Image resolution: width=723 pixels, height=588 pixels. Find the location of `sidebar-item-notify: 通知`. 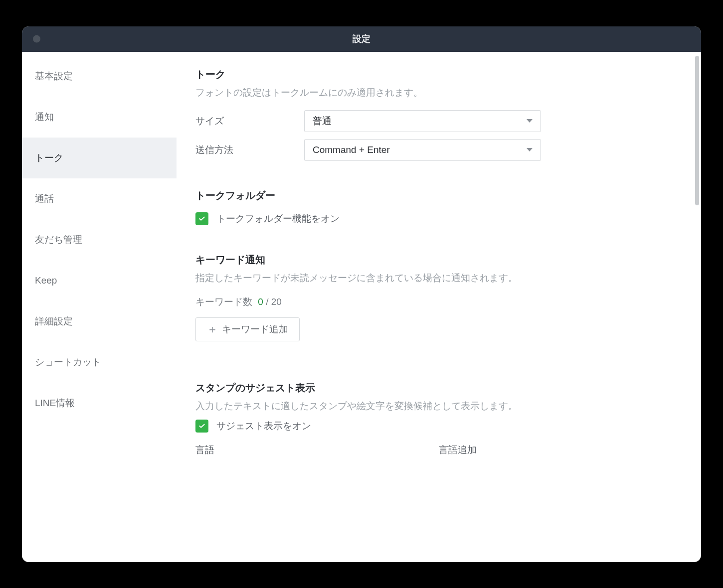

sidebar-item-notify: 通知 is located at coordinates (99, 117).